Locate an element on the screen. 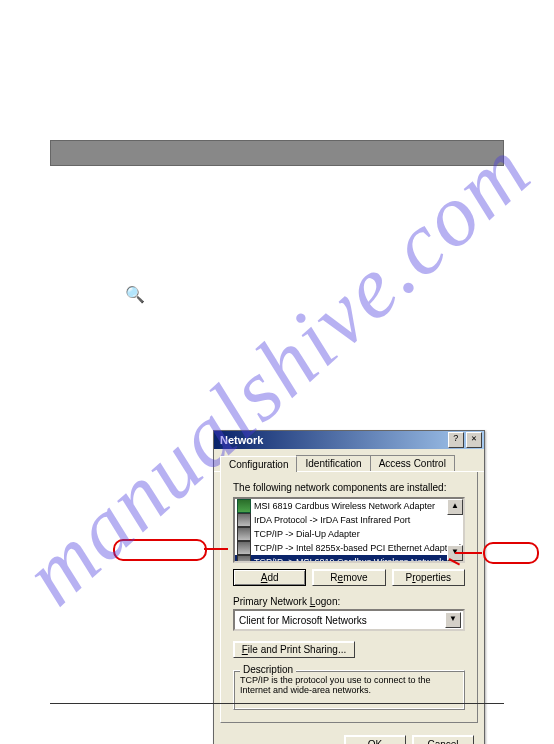 The height and width of the screenshot is (744, 554). file-print-sharing-button: File and Print Sharing... is located at coordinates (294, 650).